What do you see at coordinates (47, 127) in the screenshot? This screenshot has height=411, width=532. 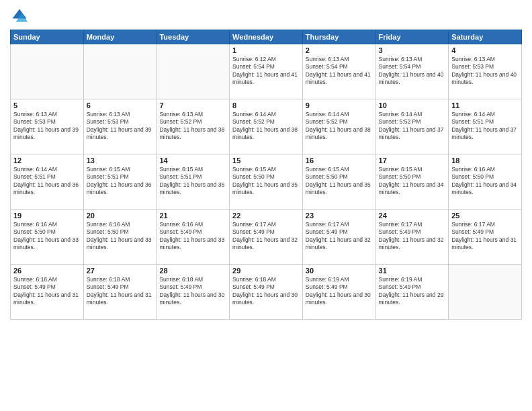 I see `calendar-cell: 5Sunrise: 6:13 AM Sunset: 5:53 PM Daylig…` at bounding box center [47, 127].